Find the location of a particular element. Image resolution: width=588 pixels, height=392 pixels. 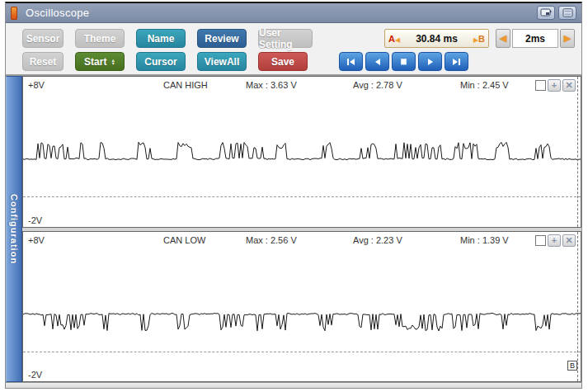

title-bar: Oscilloscope is located at coordinates (294, 13).